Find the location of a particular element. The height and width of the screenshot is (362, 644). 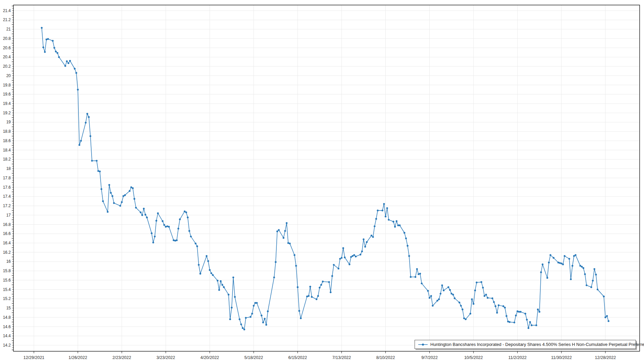

axis-tick-label: 12/29/2021 is located at coordinates (34, 358).